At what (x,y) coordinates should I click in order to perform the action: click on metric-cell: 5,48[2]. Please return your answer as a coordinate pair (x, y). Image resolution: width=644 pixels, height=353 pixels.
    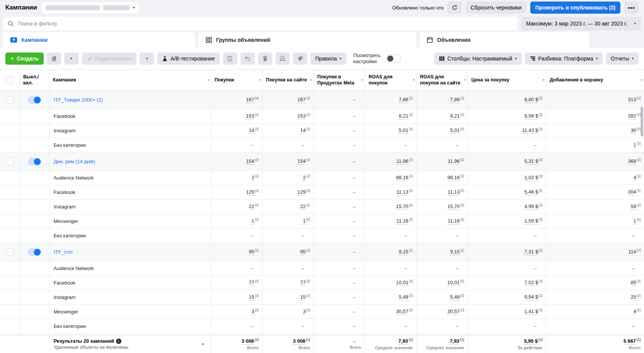
    Looking at the image, I should click on (442, 297).